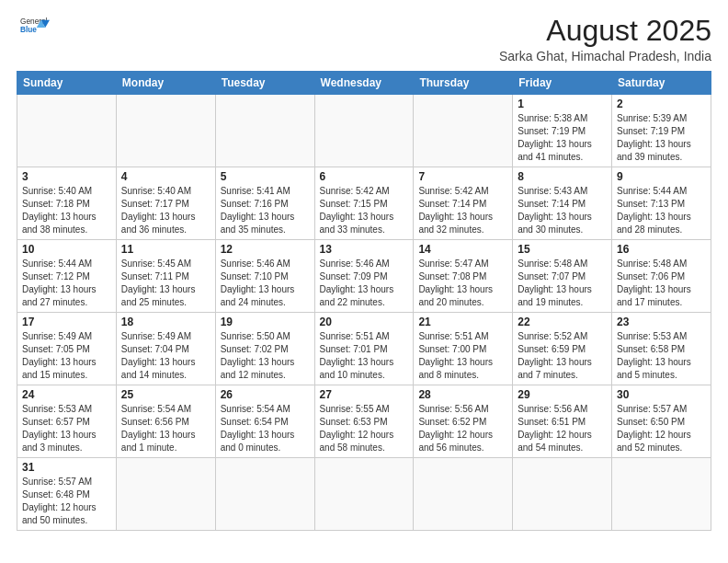  Describe the element at coordinates (66, 177) in the screenshot. I see `day-number: 3` at that location.